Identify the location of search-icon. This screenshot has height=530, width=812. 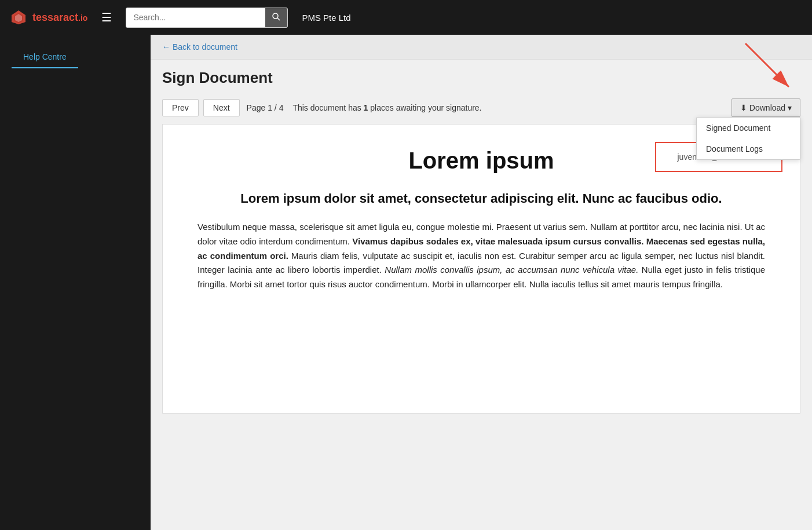
(276, 17).